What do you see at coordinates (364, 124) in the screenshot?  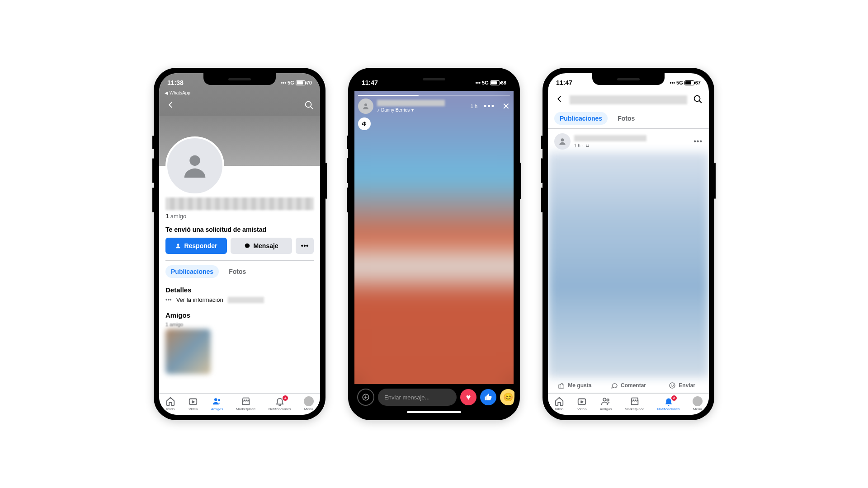 I see `sound-icon` at bounding box center [364, 124].